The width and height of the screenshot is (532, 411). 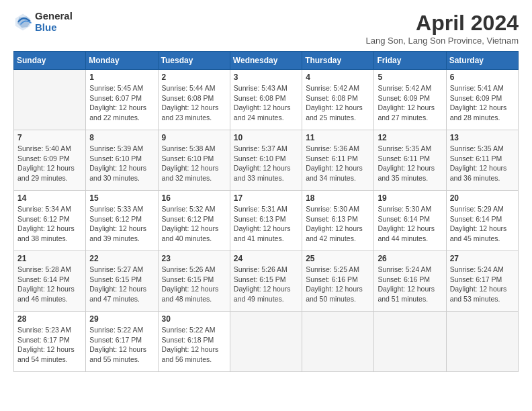 I want to click on calendar-week-row: 21Sunrise: 5:28 AM Sunset: 6:14 PM Dayli…, so click(x=266, y=281).